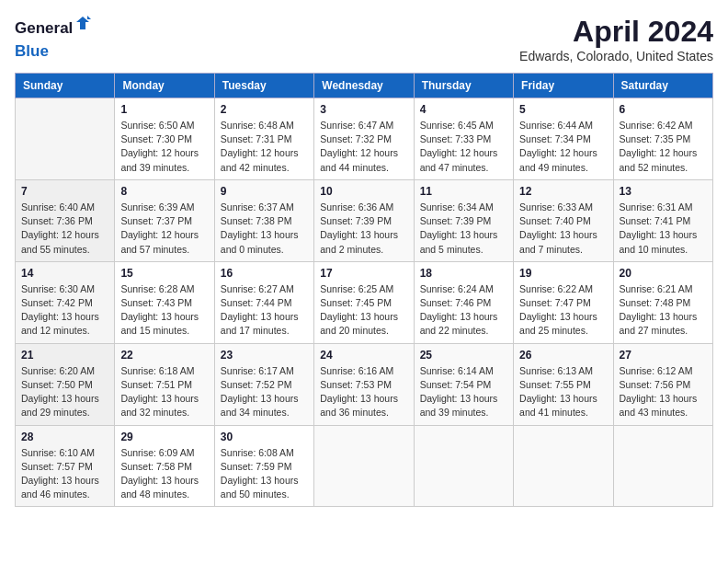  What do you see at coordinates (664, 191) in the screenshot?
I see `day-number: 13` at bounding box center [664, 191].